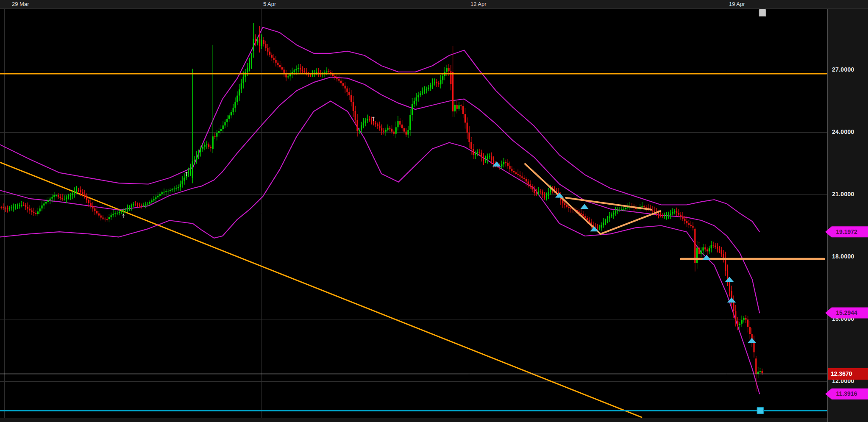  What do you see at coordinates (847, 313) in the screenshot?
I see `band-value-tag-middle: 15.2944` at bounding box center [847, 313].